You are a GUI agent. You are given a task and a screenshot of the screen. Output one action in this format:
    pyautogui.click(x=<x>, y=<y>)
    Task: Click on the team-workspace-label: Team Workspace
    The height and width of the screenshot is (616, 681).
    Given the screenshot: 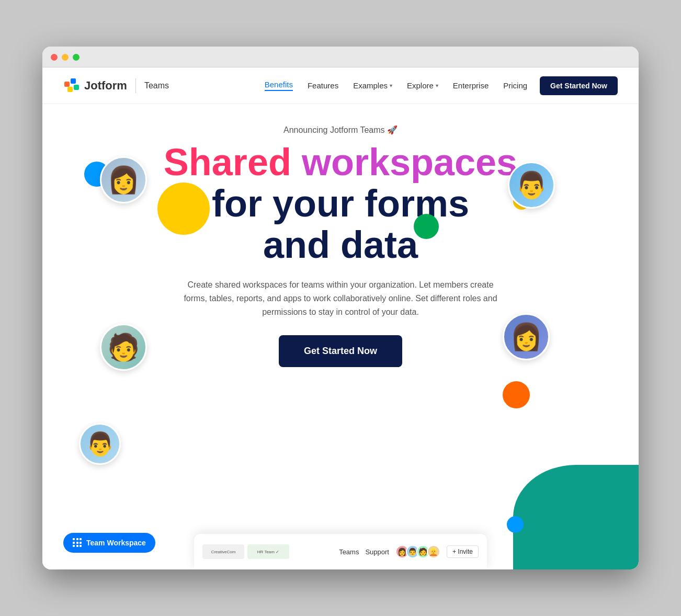 What is the action you would take?
    pyautogui.click(x=116, y=543)
    